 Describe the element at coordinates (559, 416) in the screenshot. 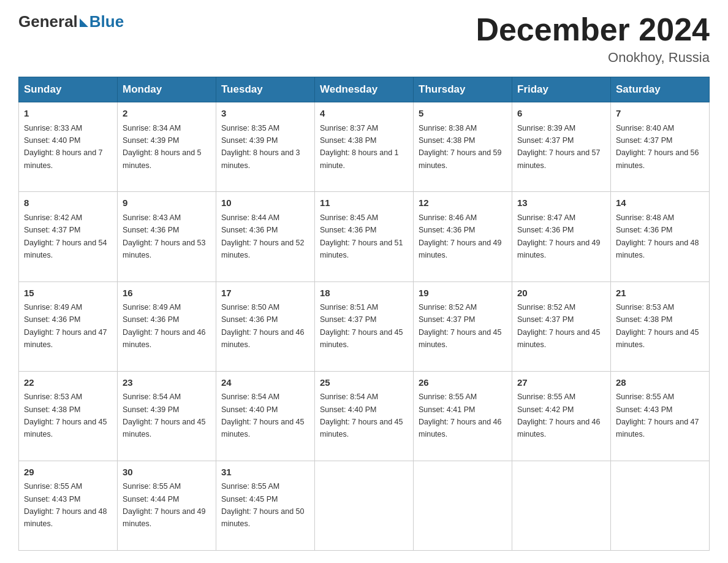

I see `day-info: Sunrise: 8:55 AMSunset: 4:42 PMDaylight:…` at that location.